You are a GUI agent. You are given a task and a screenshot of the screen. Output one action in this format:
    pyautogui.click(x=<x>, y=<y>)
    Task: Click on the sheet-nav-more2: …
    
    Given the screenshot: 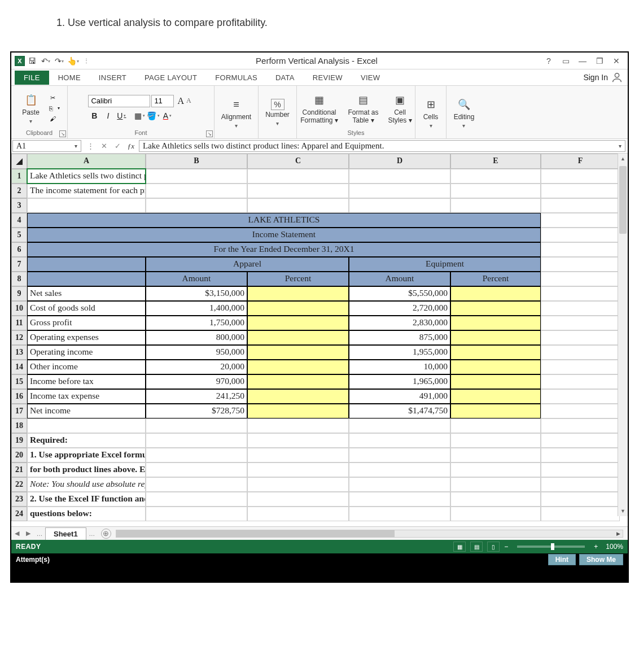 What is the action you would take?
    pyautogui.click(x=92, y=534)
    